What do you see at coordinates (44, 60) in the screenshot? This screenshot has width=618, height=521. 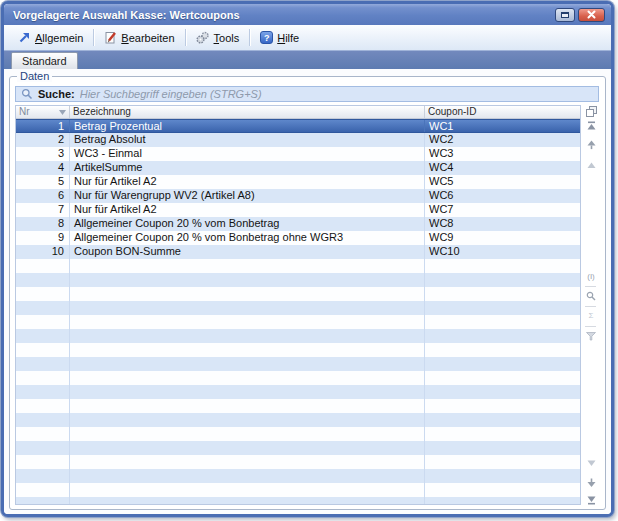 I see `tab-standard: Standard` at bounding box center [44, 60].